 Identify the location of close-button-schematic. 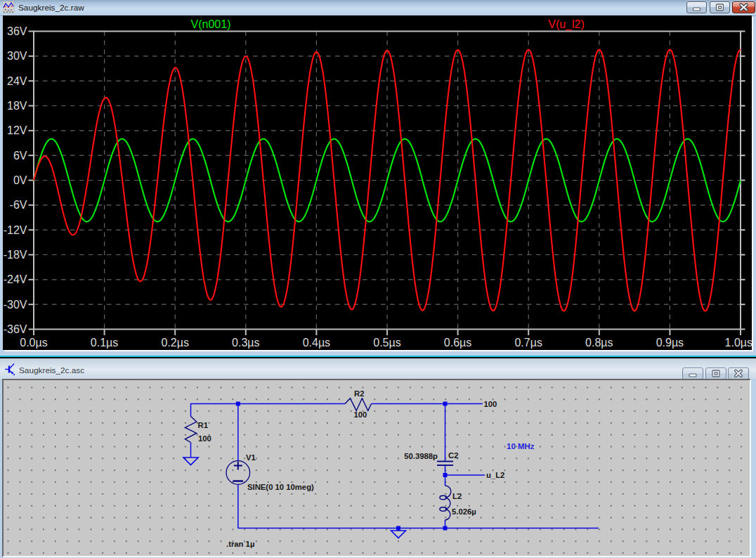
(738, 374).